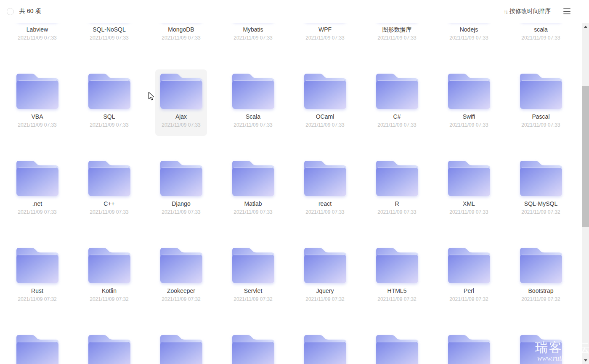 The height and width of the screenshot is (364, 589). Describe the element at coordinates (109, 200) in the screenshot. I see `folder-cell: C++2021/11/09 07:33` at that location.